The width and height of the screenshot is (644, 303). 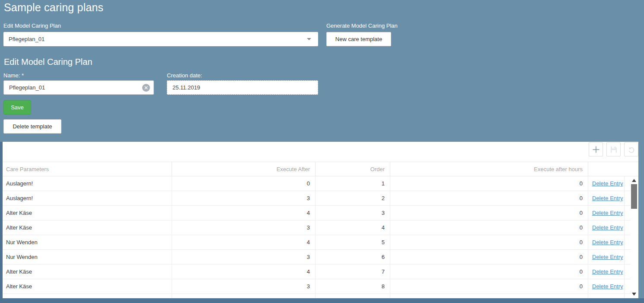 What do you see at coordinates (353, 271) in the screenshot?
I see `cell-order: 7` at bounding box center [353, 271].